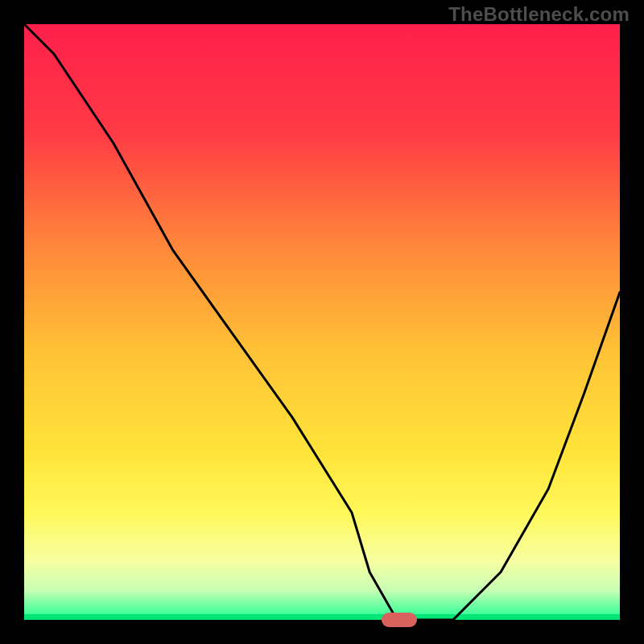  Describe the element at coordinates (539, 14) in the screenshot. I see `watermark-text: TheBottleneck.com` at that location.